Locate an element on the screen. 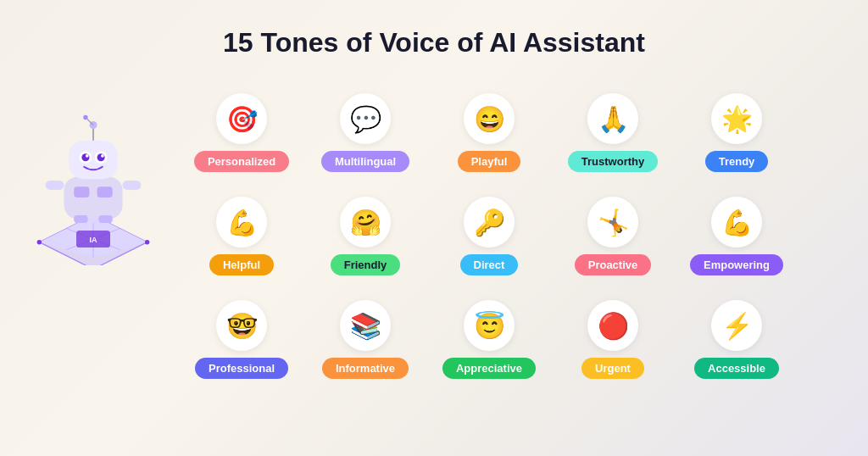 Image resolution: width=868 pixels, height=456 pixels. tone-item-direct: 🔑Direct is located at coordinates (489, 229).